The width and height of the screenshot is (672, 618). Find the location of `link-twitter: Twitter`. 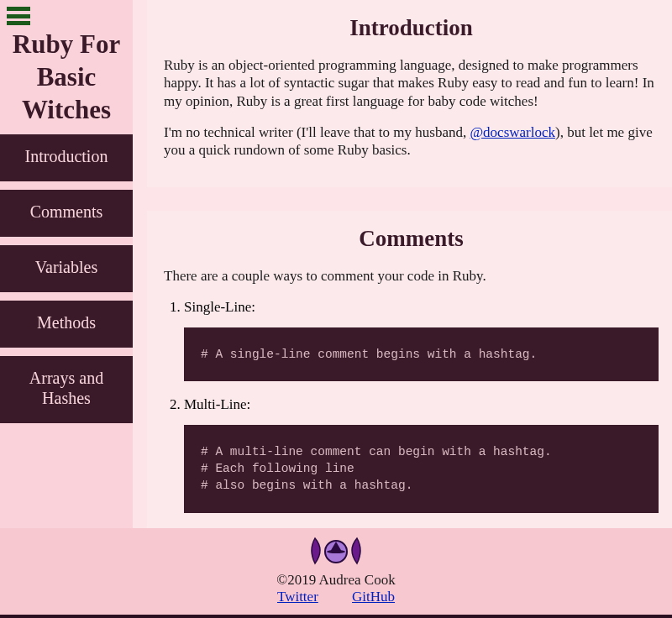

link-twitter: Twitter is located at coordinates (297, 596).